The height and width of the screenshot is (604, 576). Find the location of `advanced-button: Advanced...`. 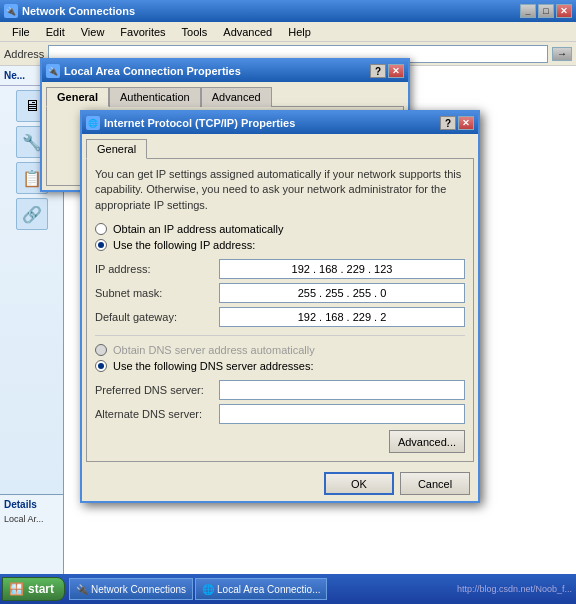

advanced-button: Advanced... is located at coordinates (427, 442).